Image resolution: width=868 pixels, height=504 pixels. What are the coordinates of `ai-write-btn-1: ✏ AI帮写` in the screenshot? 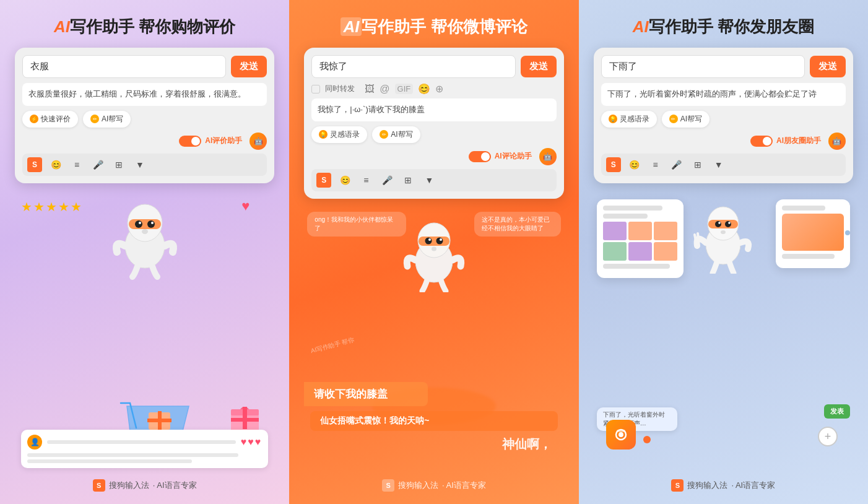 It's located at (106, 119).